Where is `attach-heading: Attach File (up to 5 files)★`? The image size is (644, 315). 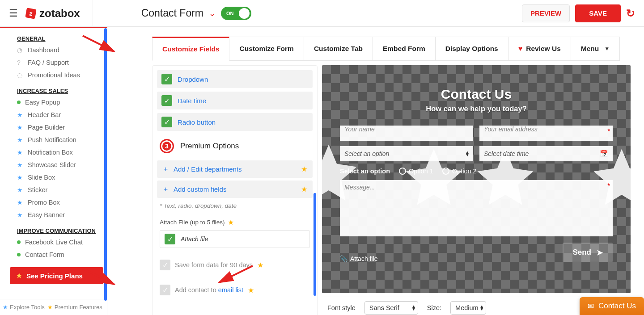 attach-heading: Attach File (up to 5 files)★ is located at coordinates (235, 223).